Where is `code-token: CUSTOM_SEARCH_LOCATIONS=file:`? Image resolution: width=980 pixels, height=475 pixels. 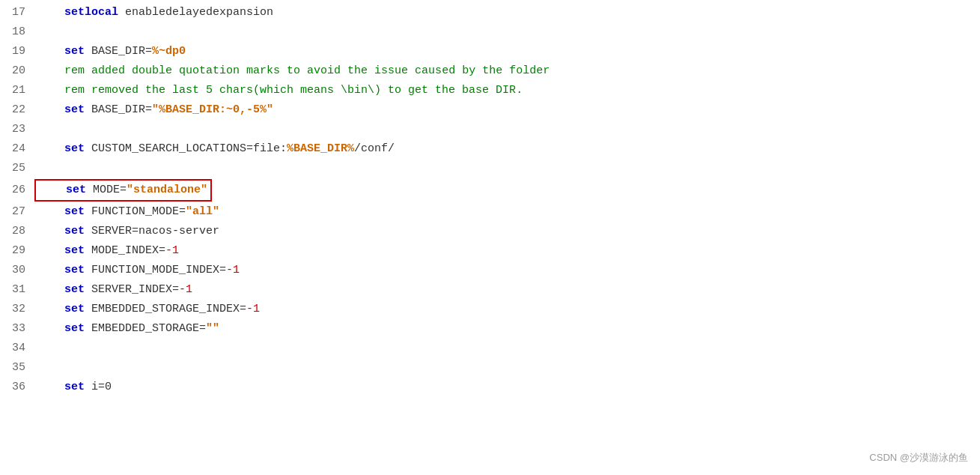 code-token: CUSTOM_SEARCH_LOCATIONS=file: is located at coordinates (186, 148).